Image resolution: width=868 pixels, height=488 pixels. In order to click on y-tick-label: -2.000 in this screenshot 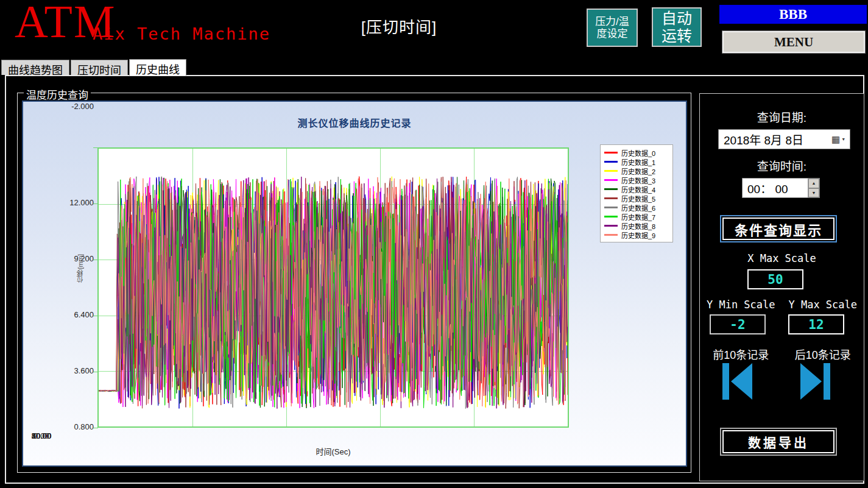, I will do `click(70, 106)`.